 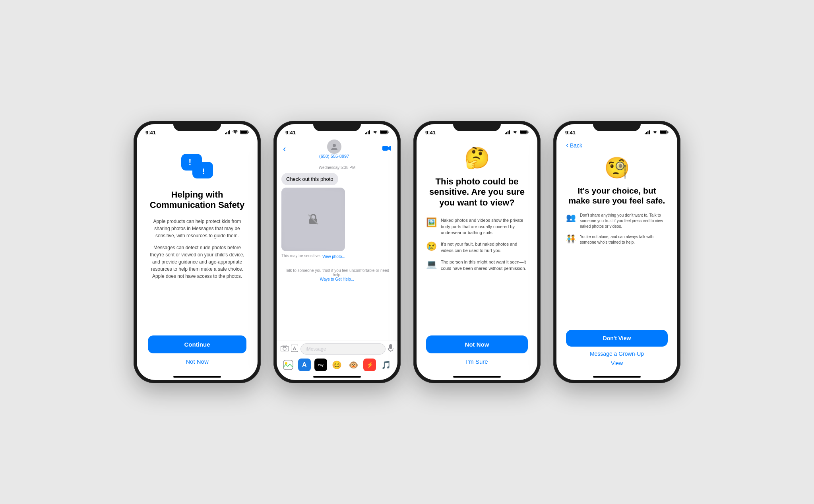 I want to click on phone2-status-icons, so click(x=377, y=133).